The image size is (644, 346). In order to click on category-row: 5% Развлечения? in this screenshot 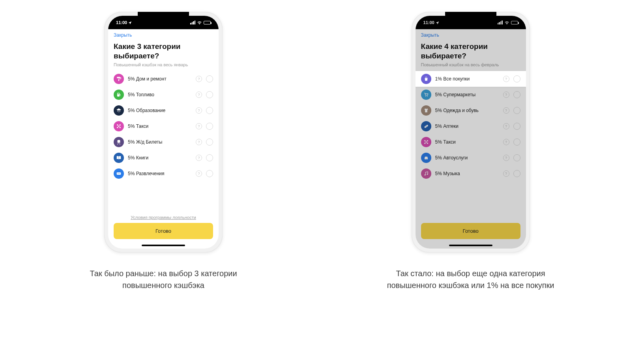, I will do `click(163, 174)`.